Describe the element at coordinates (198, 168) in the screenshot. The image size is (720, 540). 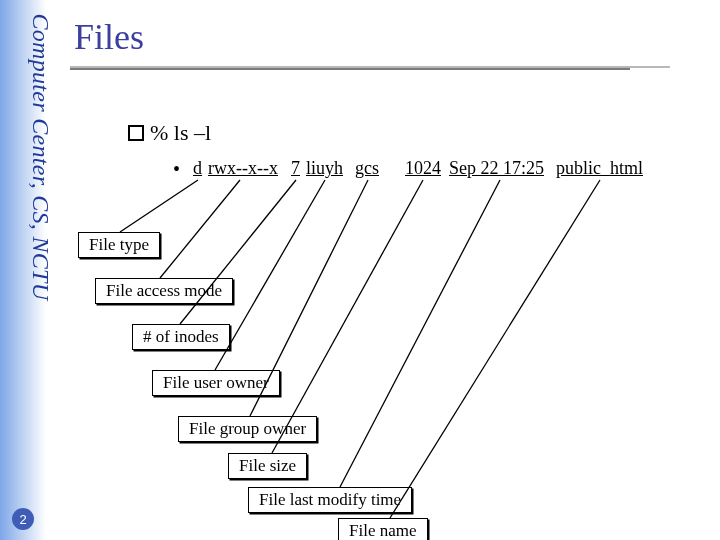
I see `output-d: d` at that location.